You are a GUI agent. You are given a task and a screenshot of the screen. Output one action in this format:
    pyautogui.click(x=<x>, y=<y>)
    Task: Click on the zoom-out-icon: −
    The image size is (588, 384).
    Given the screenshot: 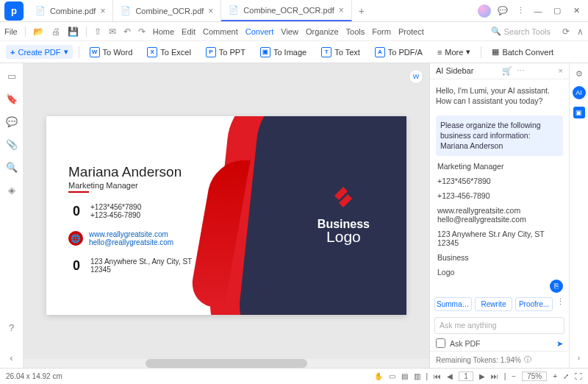 What is the action you would take?
    pyautogui.click(x=514, y=377)
    